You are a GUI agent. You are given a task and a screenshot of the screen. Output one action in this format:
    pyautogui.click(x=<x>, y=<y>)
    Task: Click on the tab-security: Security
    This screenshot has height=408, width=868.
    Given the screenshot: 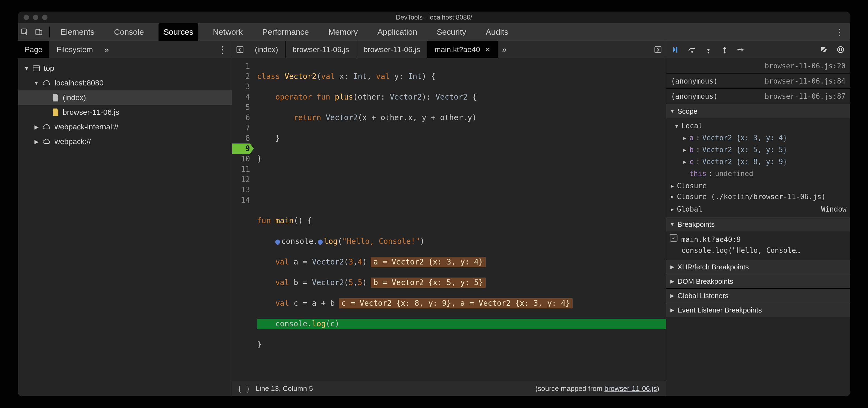 What is the action you would take?
    pyautogui.click(x=452, y=32)
    